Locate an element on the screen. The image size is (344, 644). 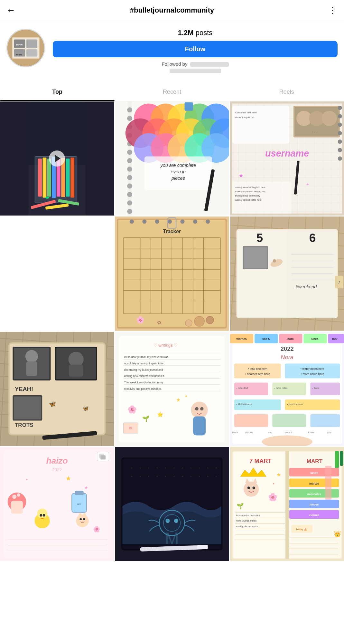
more-options-button: ⋮ is located at coordinates (333, 10).